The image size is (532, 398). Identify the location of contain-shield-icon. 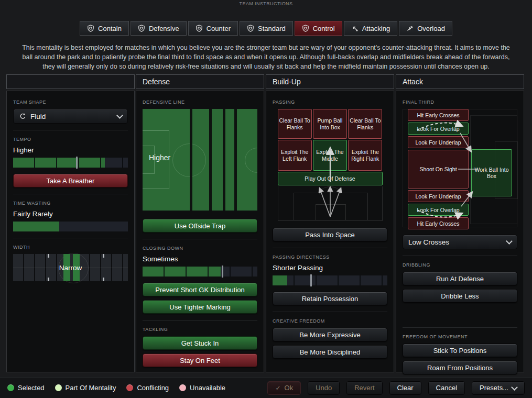
(91, 28).